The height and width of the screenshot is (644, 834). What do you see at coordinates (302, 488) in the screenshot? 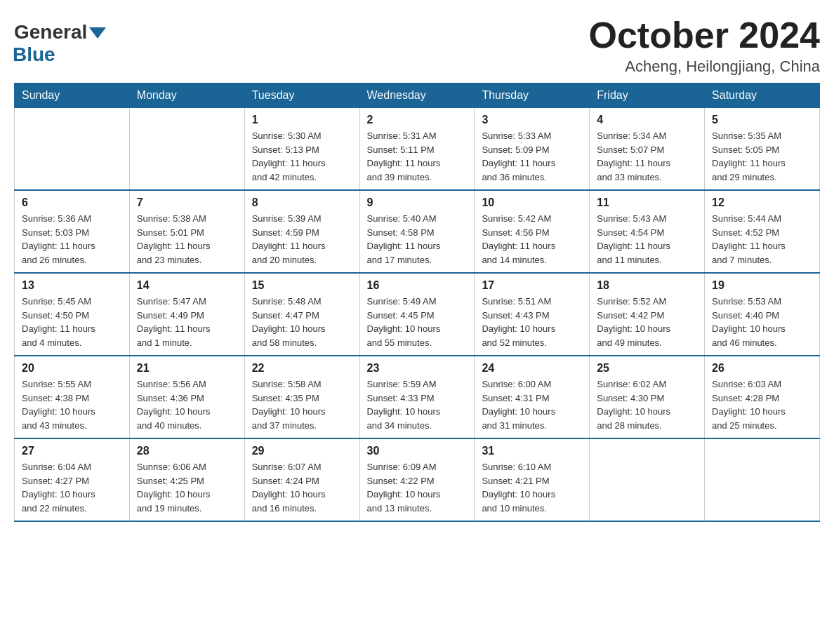
I see `day-info: Sunrise: 6:07 AMSunset: 4:24 PMDaylight:…` at bounding box center [302, 488].